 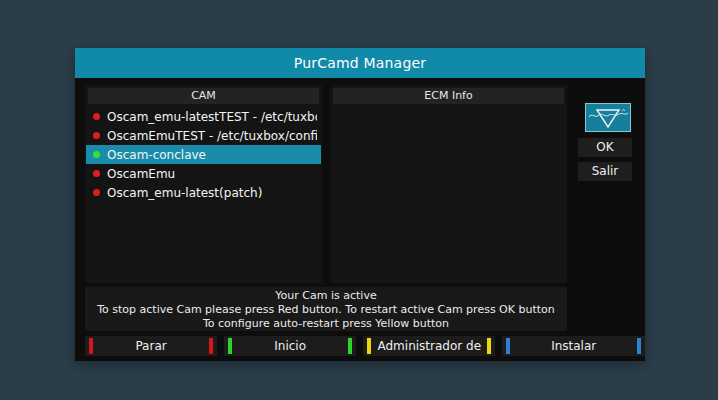 What do you see at coordinates (448, 194) in the screenshot?
I see `ecm-info-content` at bounding box center [448, 194].